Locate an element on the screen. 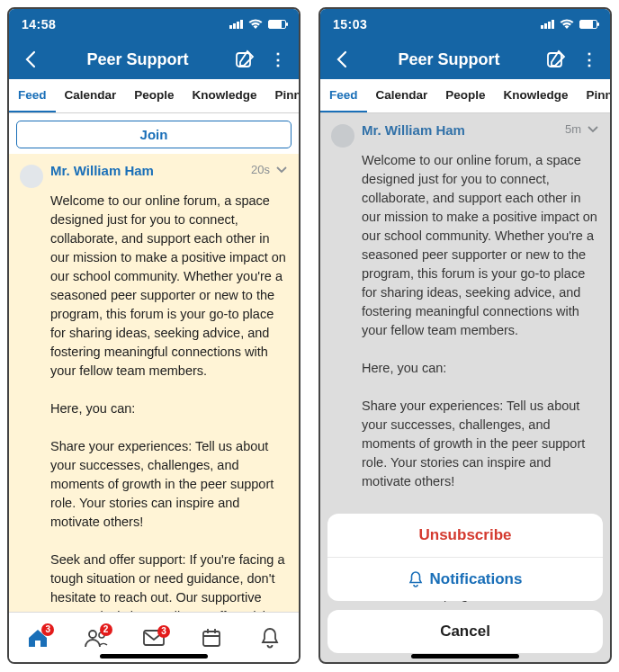  tab-calendar is located at coordinates (211, 638).